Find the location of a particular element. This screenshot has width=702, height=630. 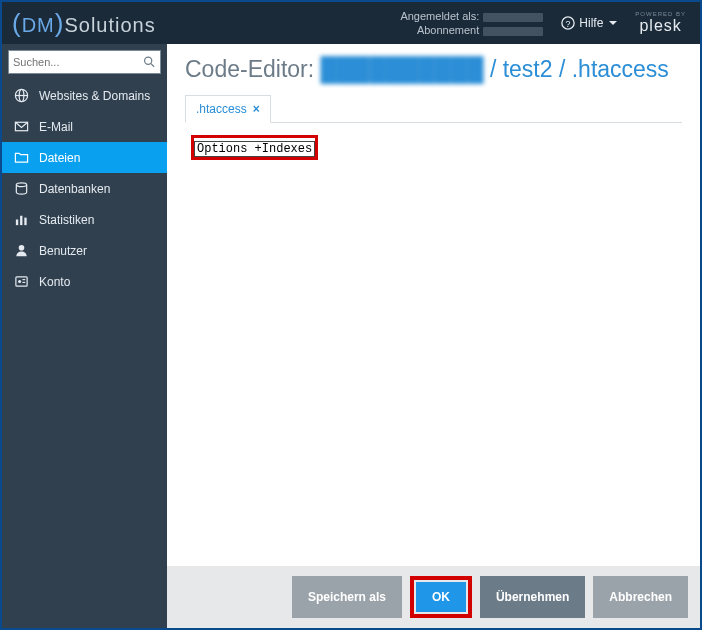

help-icon: ? is located at coordinates (568, 23).